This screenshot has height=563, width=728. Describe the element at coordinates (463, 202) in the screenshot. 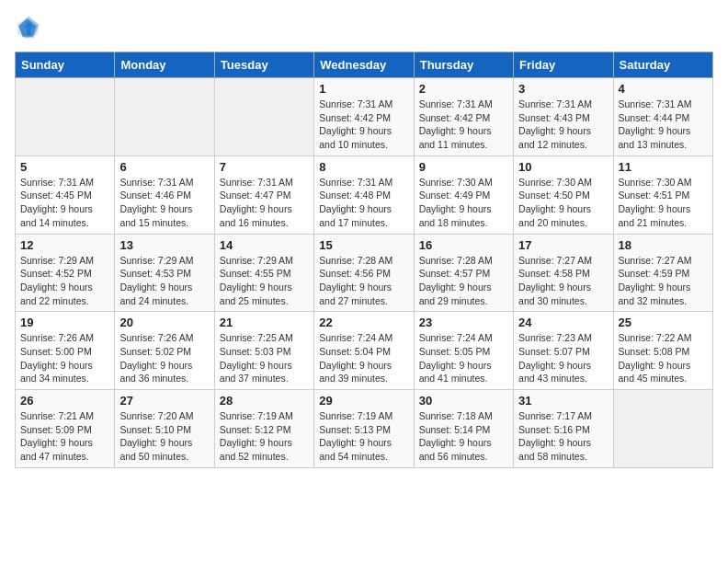

I see `day-info: Sunrise: 7:30 AM Sunset: 4:49 PM Dayligh…` at that location.